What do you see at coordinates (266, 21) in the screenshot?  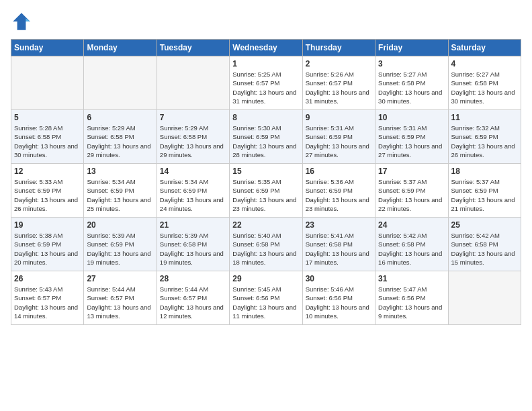 I see `page-header` at bounding box center [266, 21].